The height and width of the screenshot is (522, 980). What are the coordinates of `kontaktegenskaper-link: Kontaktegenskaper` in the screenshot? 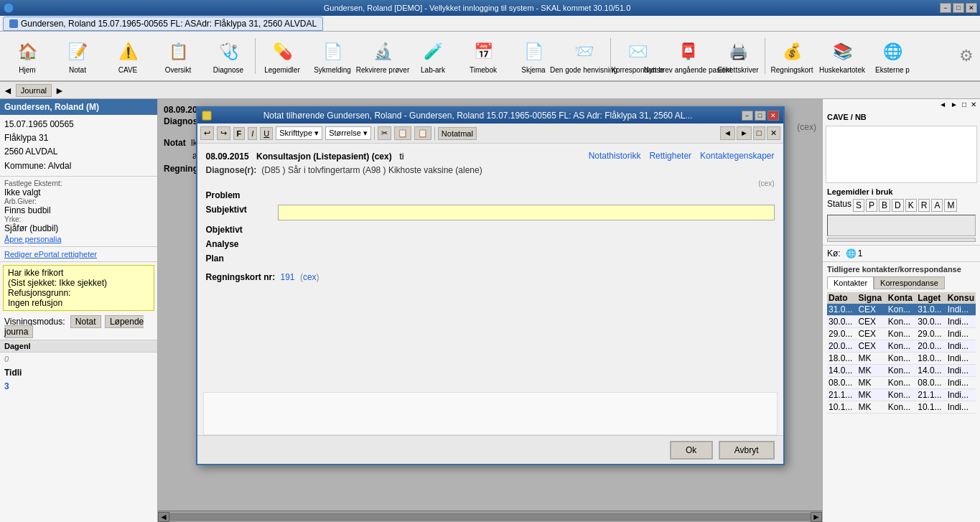 It's located at (737, 156).